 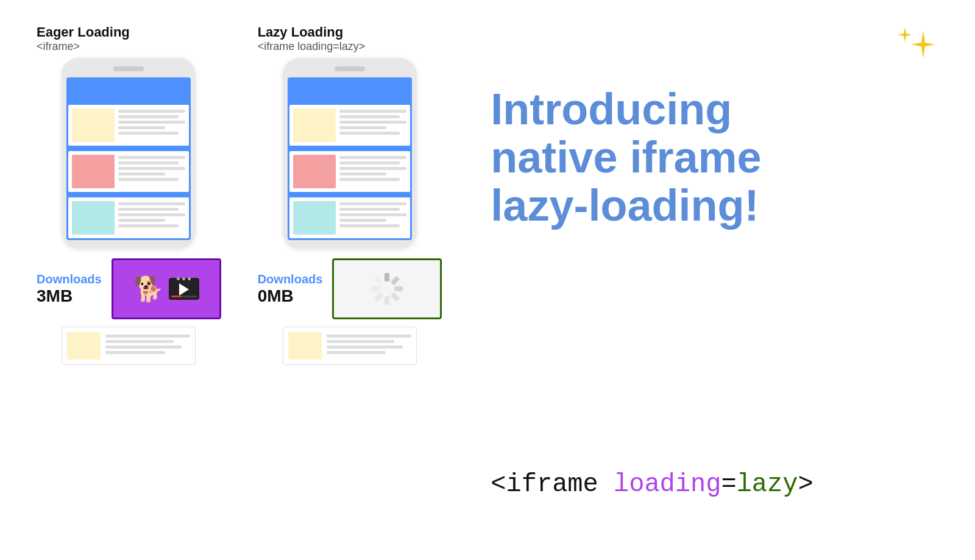 I want to click on eager-title: Eager Loading, so click(x=83, y=32).